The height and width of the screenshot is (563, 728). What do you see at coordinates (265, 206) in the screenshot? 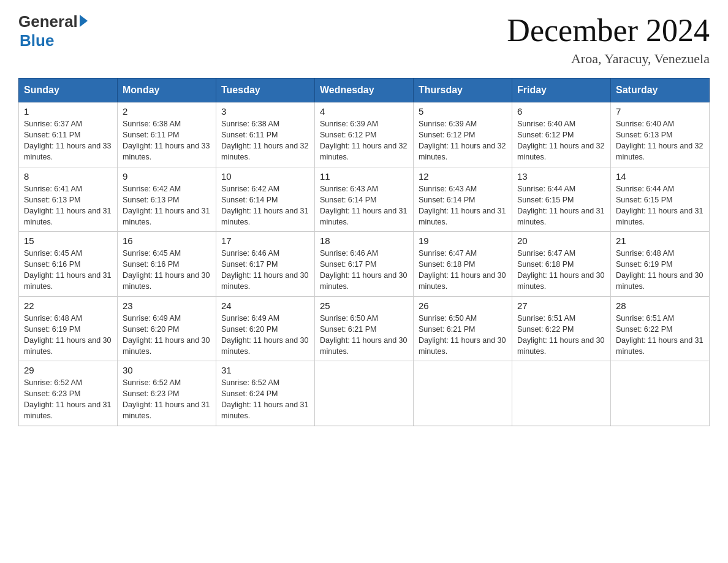
I see `day-info: Sunrise: 6:42 AMSunset: 6:14 PMDaylight:…` at bounding box center [265, 206].